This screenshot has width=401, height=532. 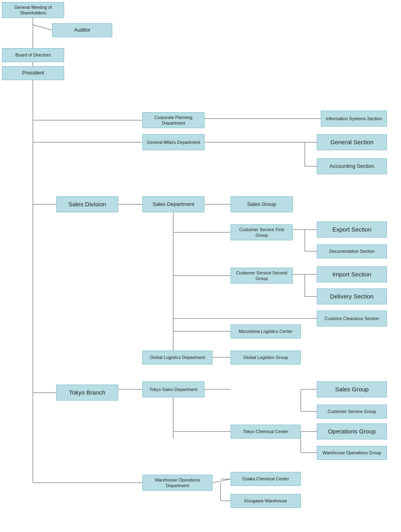 What do you see at coordinates (352, 453) in the screenshot?
I see `warehouse-ops-group-box: Warehouse Operations Group` at bounding box center [352, 453].